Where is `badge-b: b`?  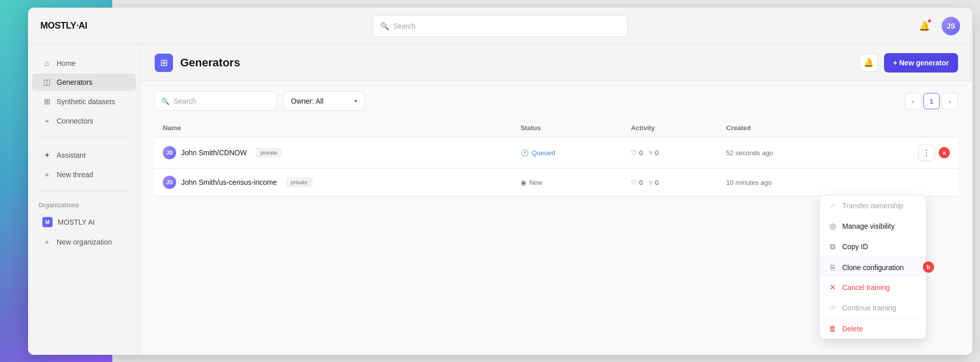 badge-b: b is located at coordinates (928, 267).